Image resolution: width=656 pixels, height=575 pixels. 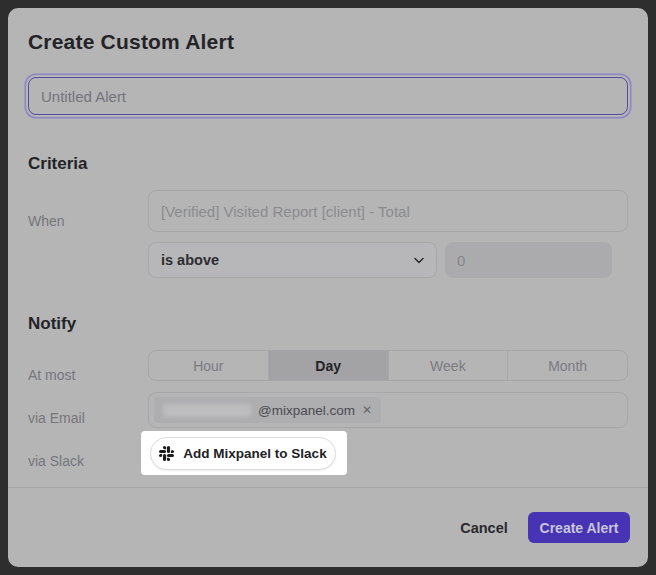 What do you see at coordinates (207, 410) in the screenshot?
I see `email-redacted-username` at bounding box center [207, 410].